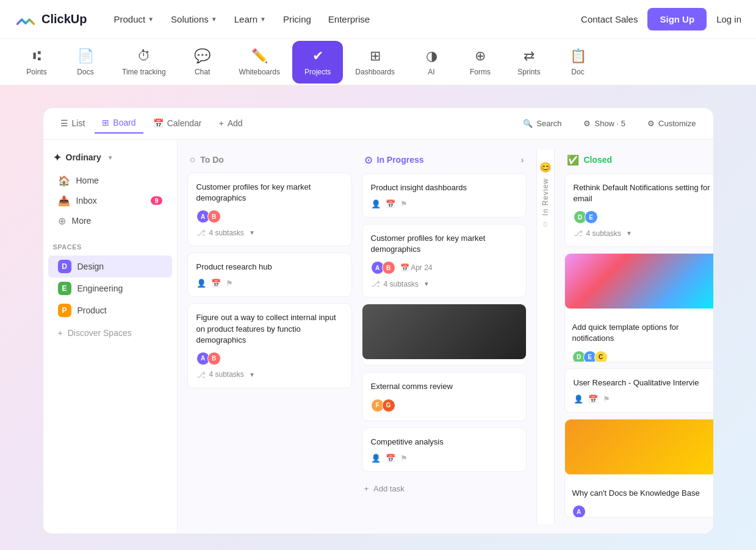  Describe the element at coordinates (201, 233) in the screenshot. I see `subtask-icon: ⎇` at that location.